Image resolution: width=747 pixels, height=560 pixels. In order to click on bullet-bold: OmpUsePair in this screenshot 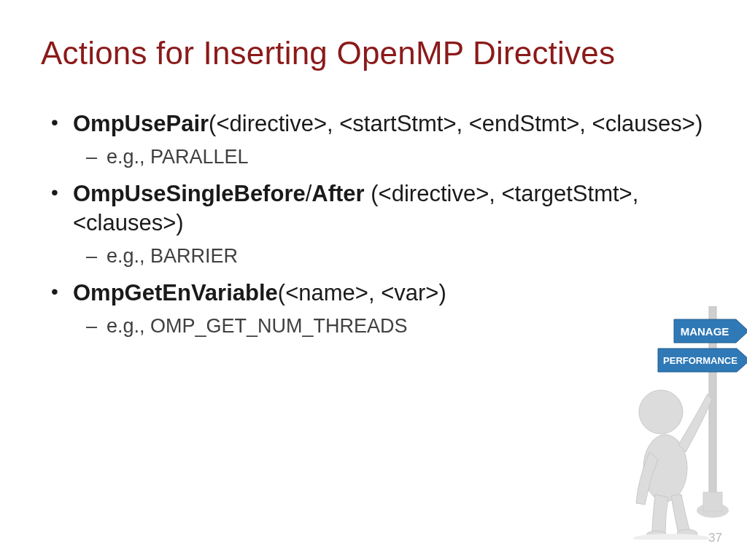, I will do `click(141, 124)`.